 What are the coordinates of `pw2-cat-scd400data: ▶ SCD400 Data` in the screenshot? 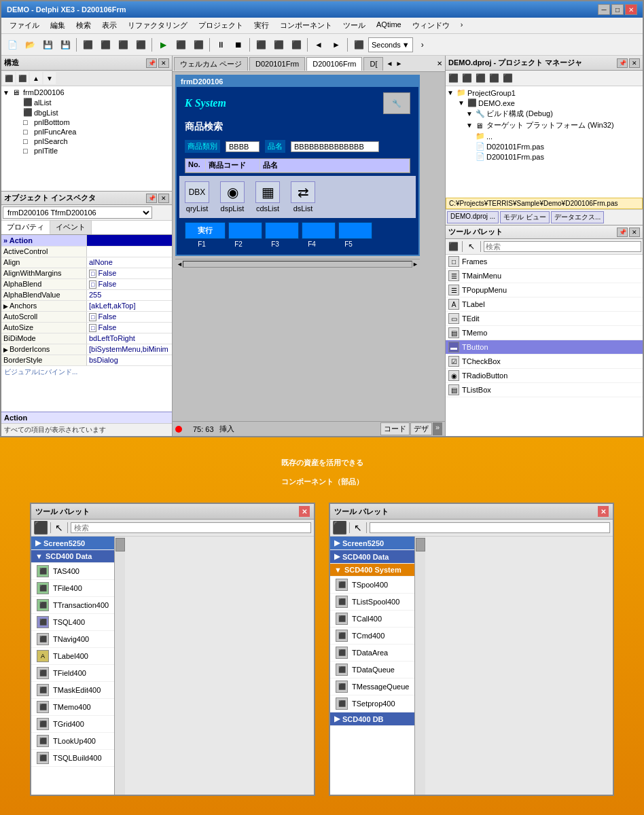 It's located at (372, 557).